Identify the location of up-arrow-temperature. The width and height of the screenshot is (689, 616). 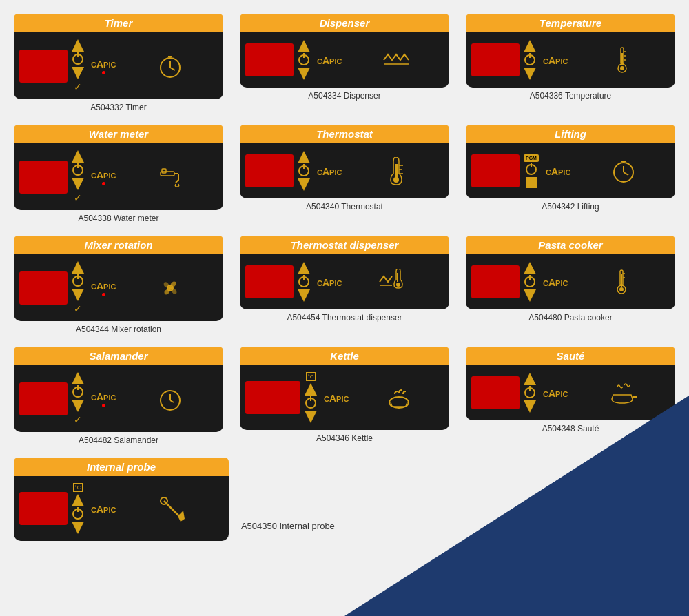
(530, 46).